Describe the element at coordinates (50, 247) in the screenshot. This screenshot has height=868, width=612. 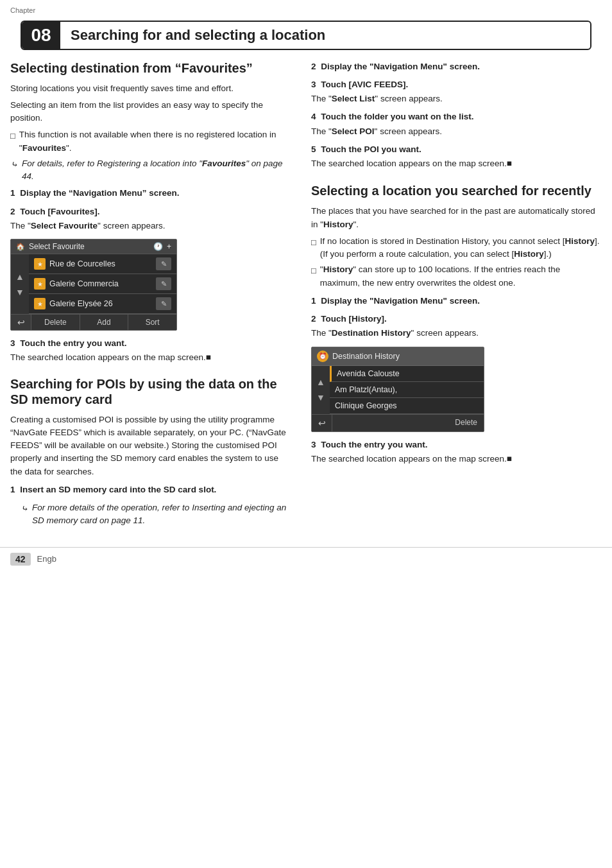
I see `screen-title-area: 🏠 Select Favourite` at that location.